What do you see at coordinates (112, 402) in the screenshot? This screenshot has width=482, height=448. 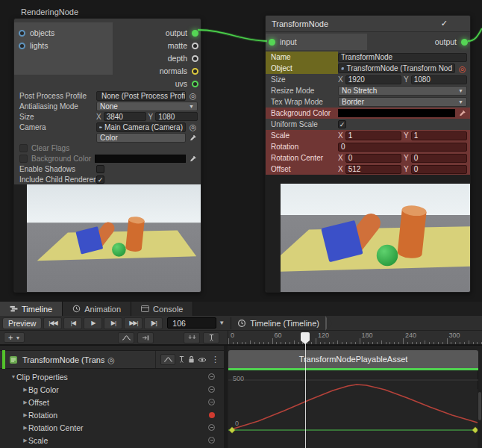 I see `property-row-offset: ▶ Offset` at bounding box center [112, 402].